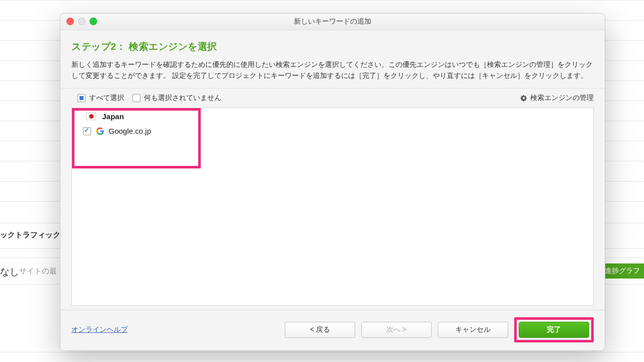 The width and height of the screenshot is (644, 362). I want to click on cancel-button: キャンセル, so click(473, 330).